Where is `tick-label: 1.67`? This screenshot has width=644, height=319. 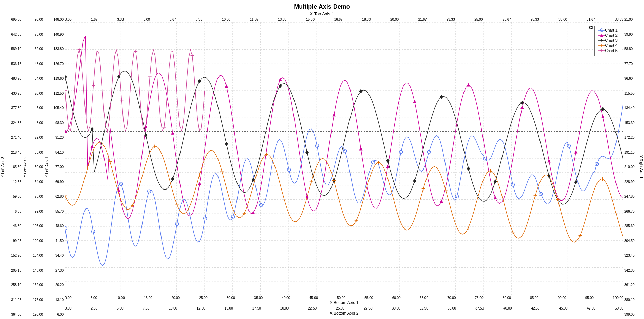 tick-label: 1.67 is located at coordinates (94, 20).